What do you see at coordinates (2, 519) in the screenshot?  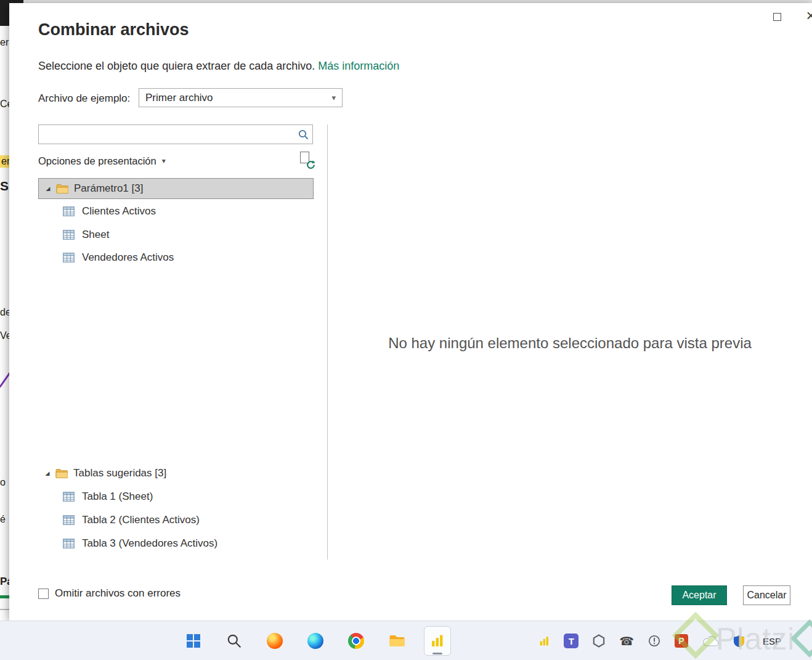 I see `bg-fragment: é` at bounding box center [2, 519].